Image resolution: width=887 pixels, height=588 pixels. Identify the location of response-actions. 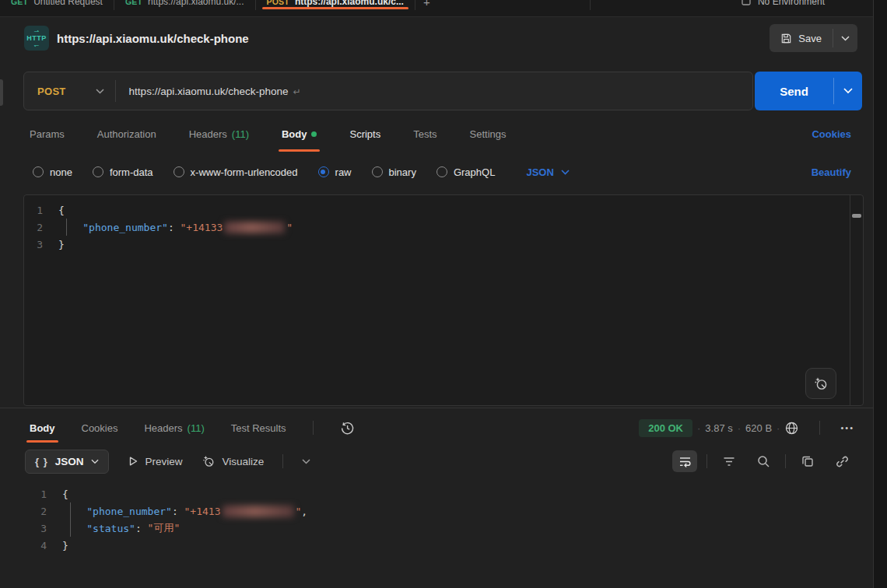
(763, 461).